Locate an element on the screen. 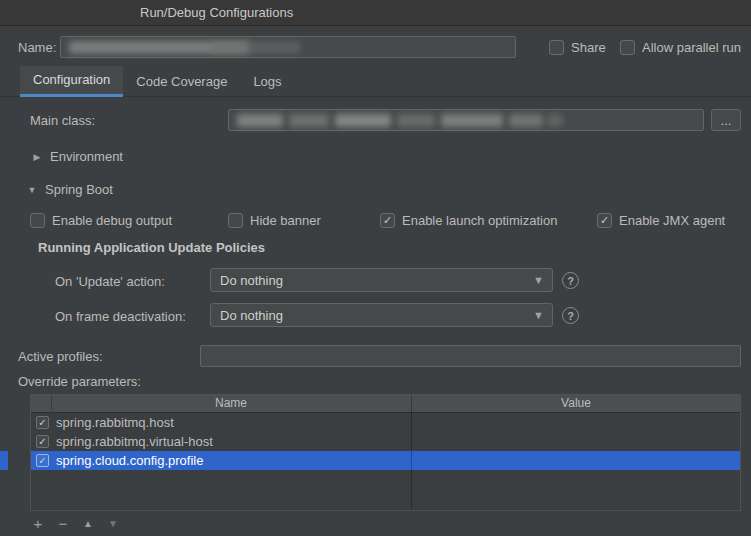  share-checkbox: ✓ Share is located at coordinates (578, 47).